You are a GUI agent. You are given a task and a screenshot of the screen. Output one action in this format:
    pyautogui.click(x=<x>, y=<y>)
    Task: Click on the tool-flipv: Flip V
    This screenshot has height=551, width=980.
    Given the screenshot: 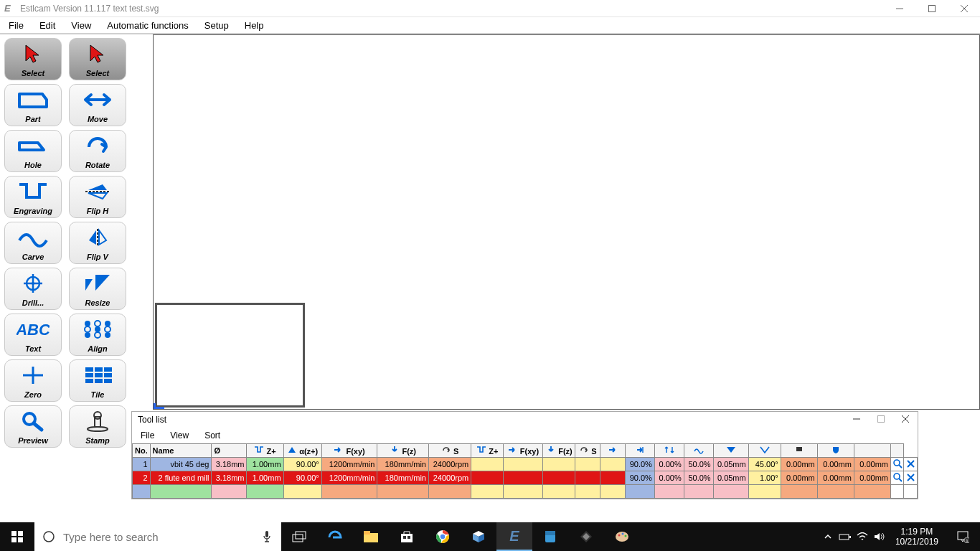 What is the action you would take?
    pyautogui.click(x=98, y=242)
    